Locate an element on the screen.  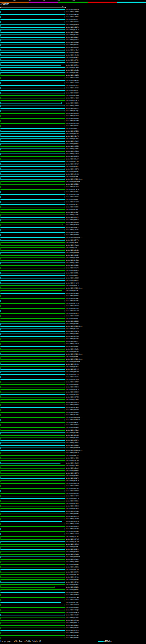
hit-row: UniRef100_Q1HHL6 is located at coordinates (73, 364).